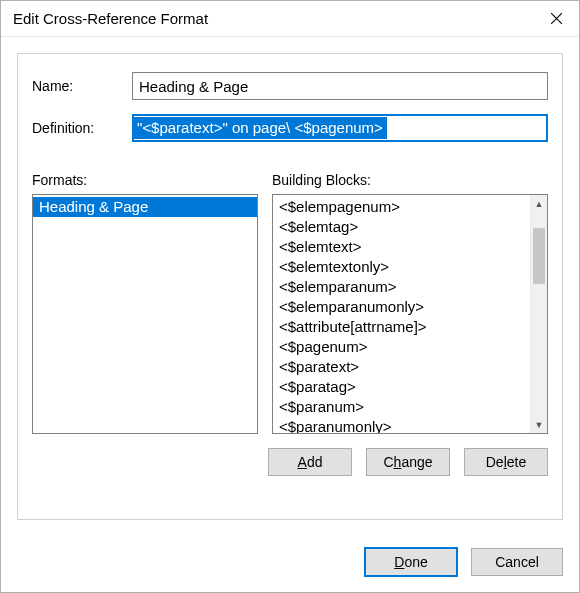 This screenshot has width=580, height=593. I want to click on list-item: <$paranum>, so click(402, 407).